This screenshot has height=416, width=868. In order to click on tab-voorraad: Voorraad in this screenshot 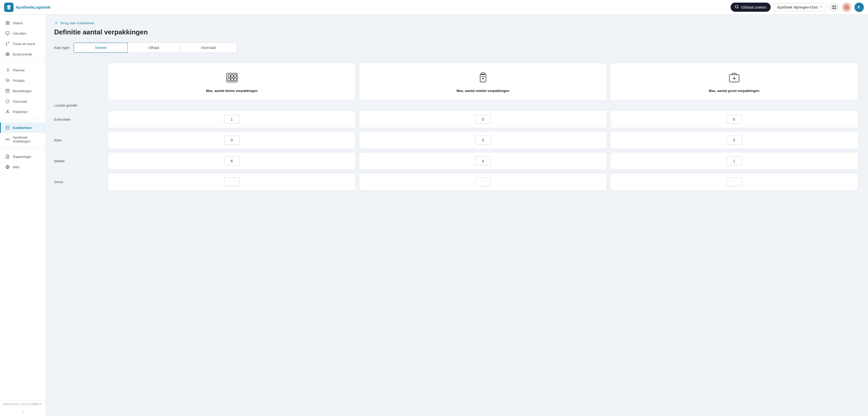, I will do `click(208, 48)`.